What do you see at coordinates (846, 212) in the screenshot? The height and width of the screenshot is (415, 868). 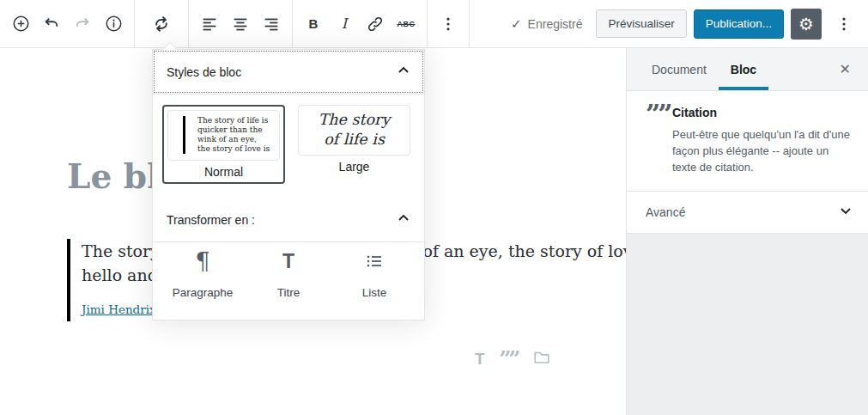 I see `chevron-down-icon` at bounding box center [846, 212].